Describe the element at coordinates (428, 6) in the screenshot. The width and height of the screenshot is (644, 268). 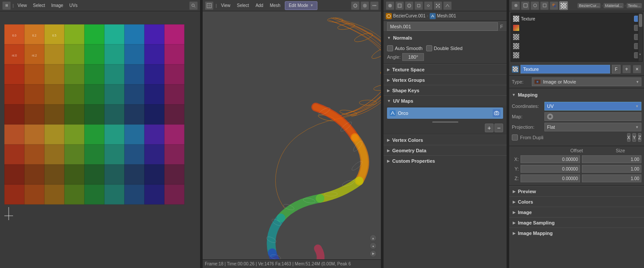
I see `props-constraints-icon` at that location.